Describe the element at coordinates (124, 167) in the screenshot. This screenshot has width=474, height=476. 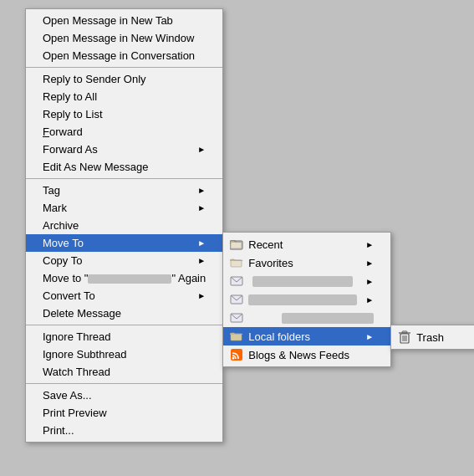
I see `menu-item-edit-new-message: Edit As New Message` at that location.